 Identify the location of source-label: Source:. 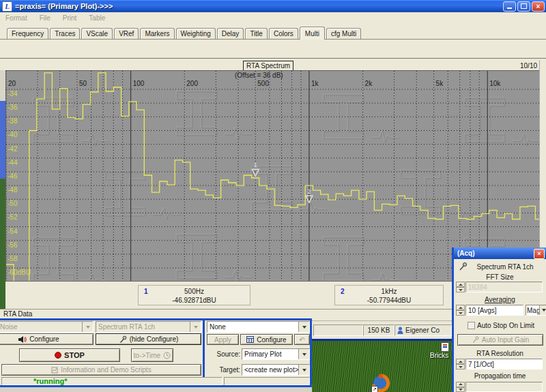
(222, 355).